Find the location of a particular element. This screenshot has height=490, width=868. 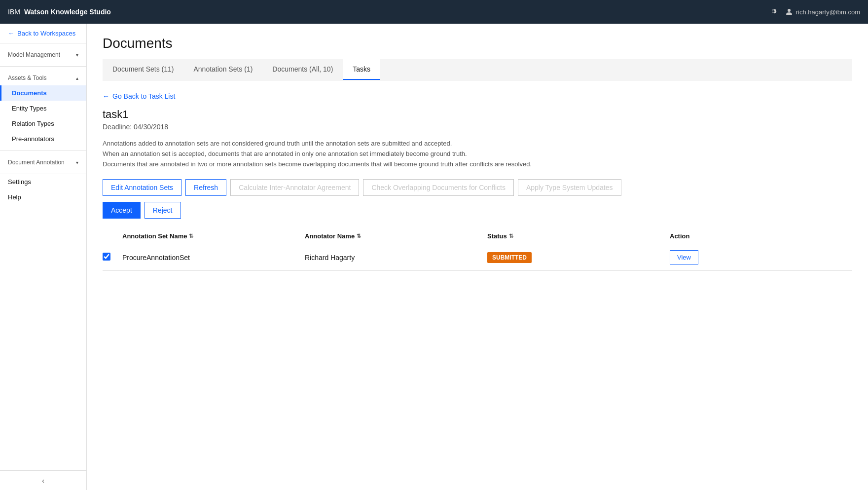

page-title: Documents is located at coordinates (477, 43).